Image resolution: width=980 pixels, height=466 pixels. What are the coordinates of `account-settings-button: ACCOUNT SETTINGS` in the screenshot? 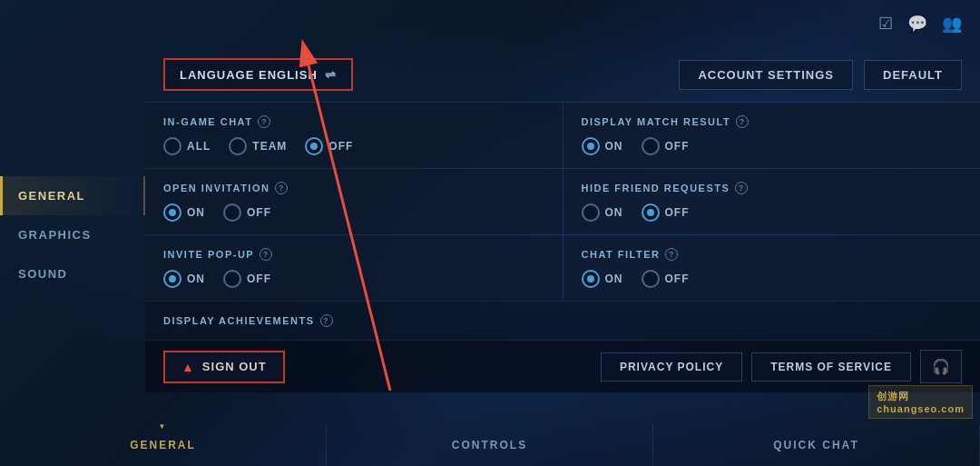 It's located at (766, 74).